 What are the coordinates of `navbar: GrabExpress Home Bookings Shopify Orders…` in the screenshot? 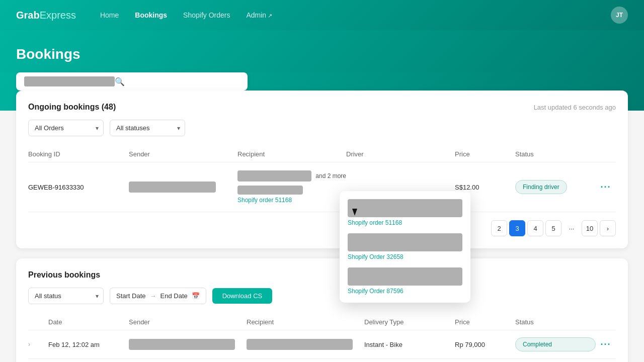 It's located at (322, 15).